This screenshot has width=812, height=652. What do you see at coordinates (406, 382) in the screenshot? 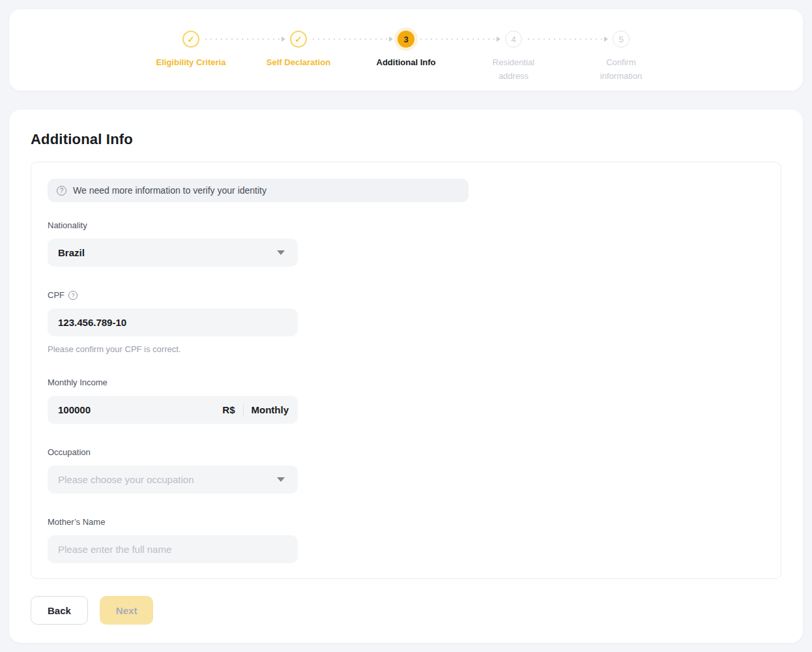
I see `monthly-income-label: Monthly Income` at bounding box center [406, 382].